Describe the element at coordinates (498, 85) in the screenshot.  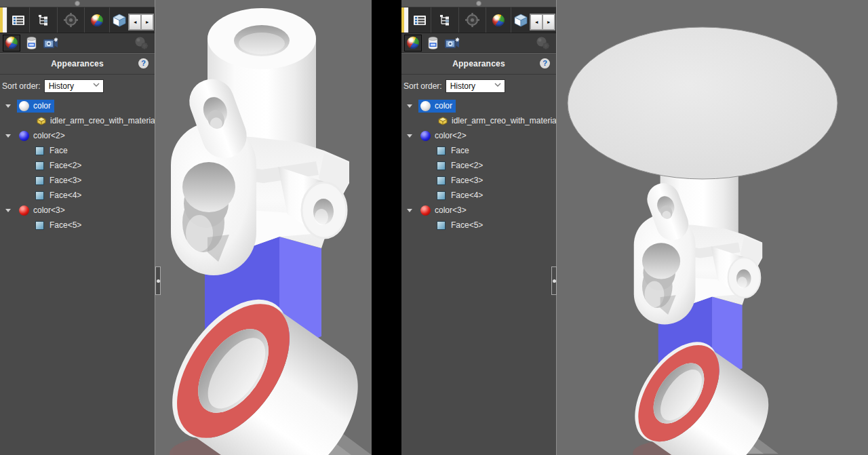
I see `chevron-down-icon` at that location.